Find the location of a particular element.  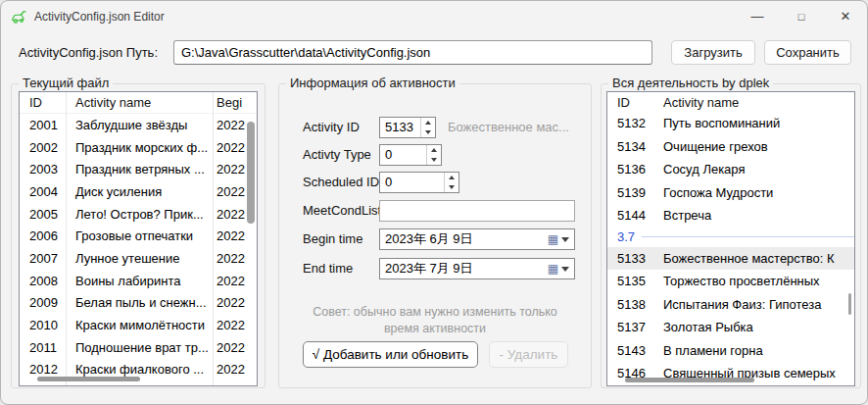

cell-id: 5133 is located at coordinates (631, 259).